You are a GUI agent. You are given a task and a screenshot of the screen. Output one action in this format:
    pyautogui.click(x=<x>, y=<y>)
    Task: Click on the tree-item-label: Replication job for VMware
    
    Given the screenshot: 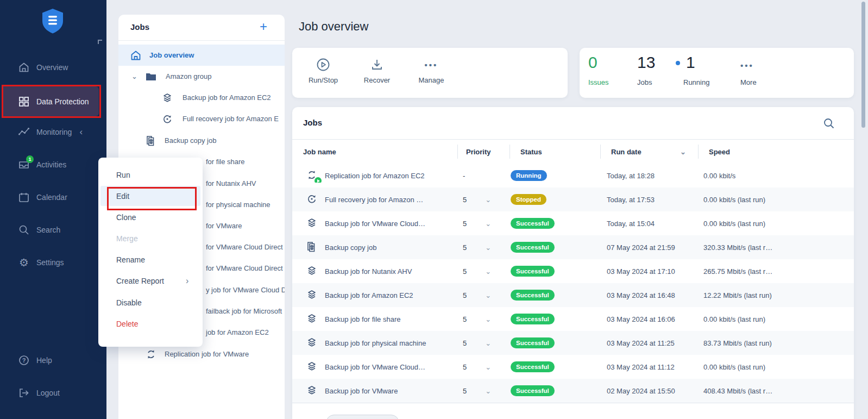 What is the action you would take?
    pyautogui.click(x=206, y=354)
    